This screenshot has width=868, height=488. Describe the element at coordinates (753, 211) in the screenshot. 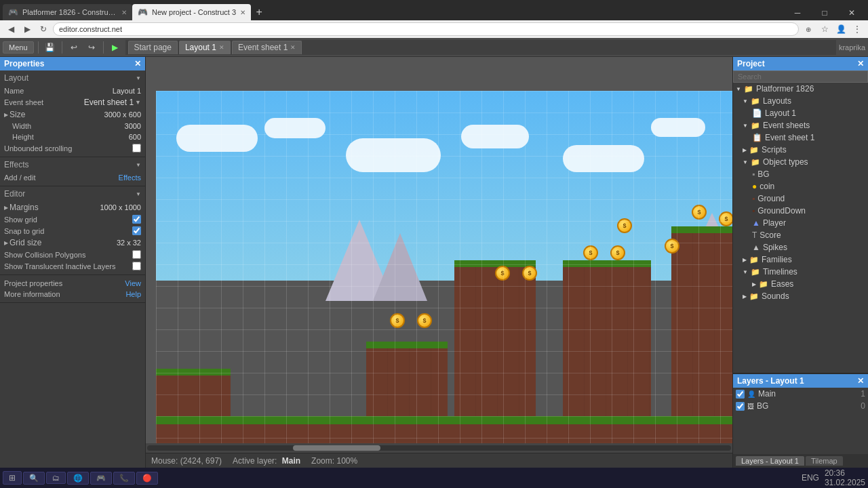

I see `grounddown-icon: ▪` at that location.